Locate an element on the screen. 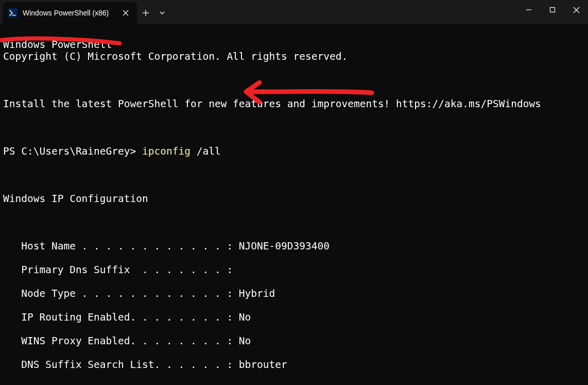 The image size is (588, 385). output-row: WINS Proxy Enabled. . . . . . . . : No is located at coordinates (294, 341).